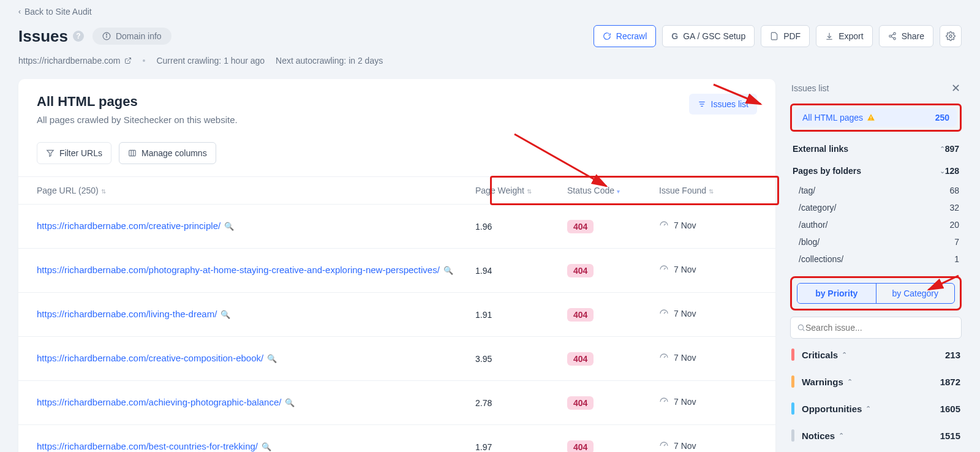  I want to click on back-to-site-audit-link: ‹ Back to Site Audit, so click(55, 12).